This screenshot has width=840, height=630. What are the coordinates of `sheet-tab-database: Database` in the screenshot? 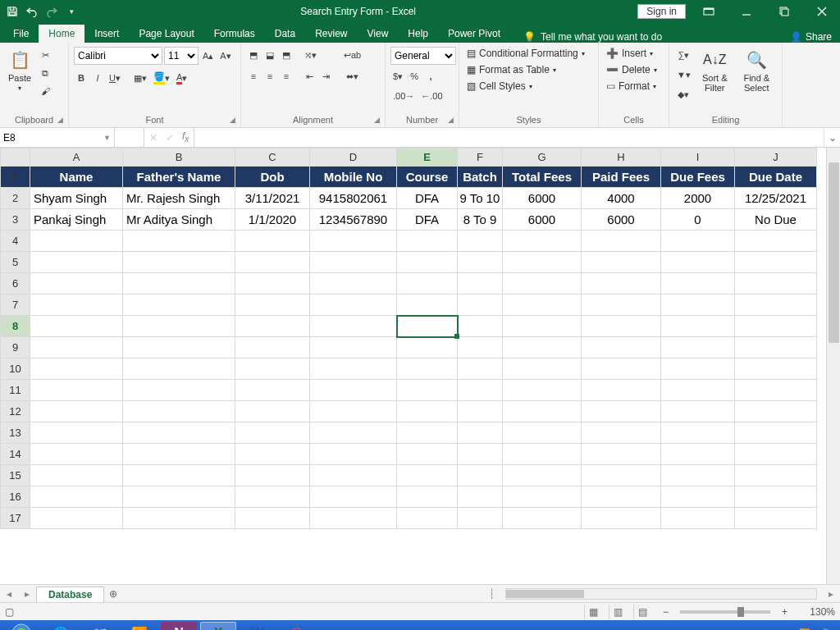 It's located at (71, 594).